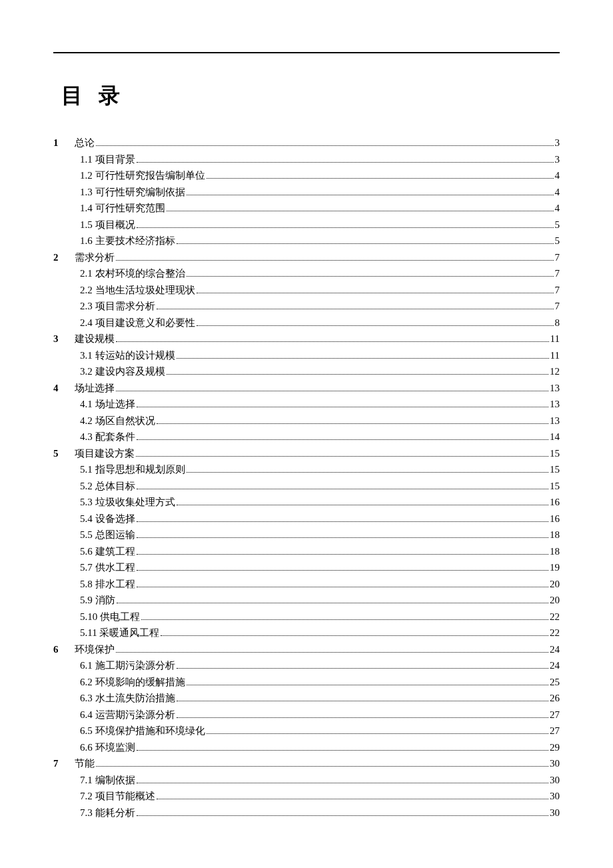 This screenshot has height=868, width=613. What do you see at coordinates (306, 731) in the screenshot?
I see `toc-section-row: 6.5 环境保护措施和环境绿化27` at bounding box center [306, 731].